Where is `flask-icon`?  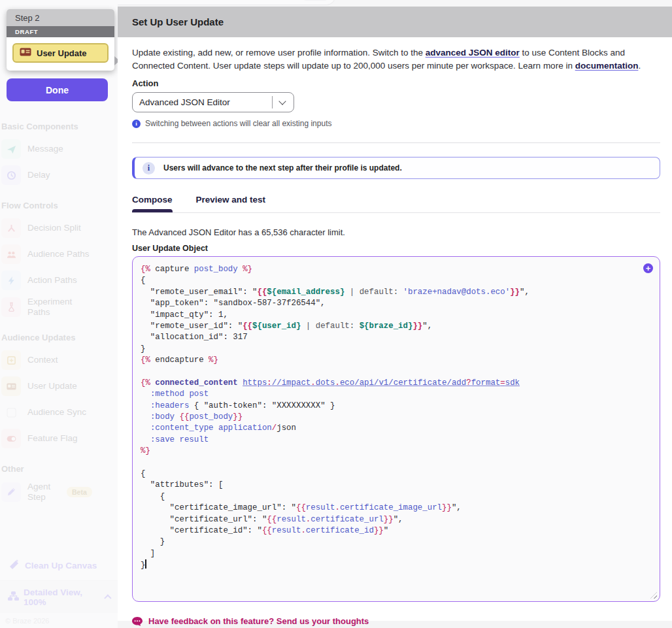
flask-icon is located at coordinates (11, 307).